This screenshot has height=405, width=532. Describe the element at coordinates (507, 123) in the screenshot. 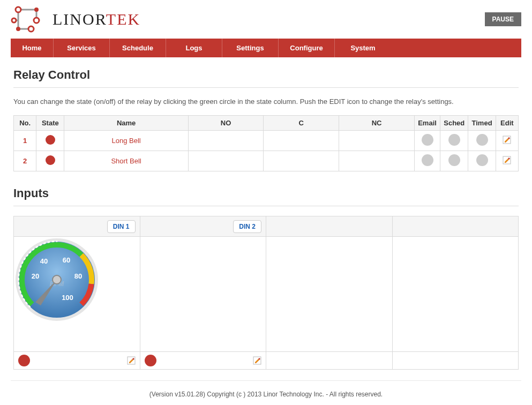

I see `col-edit: Edit` at that location.